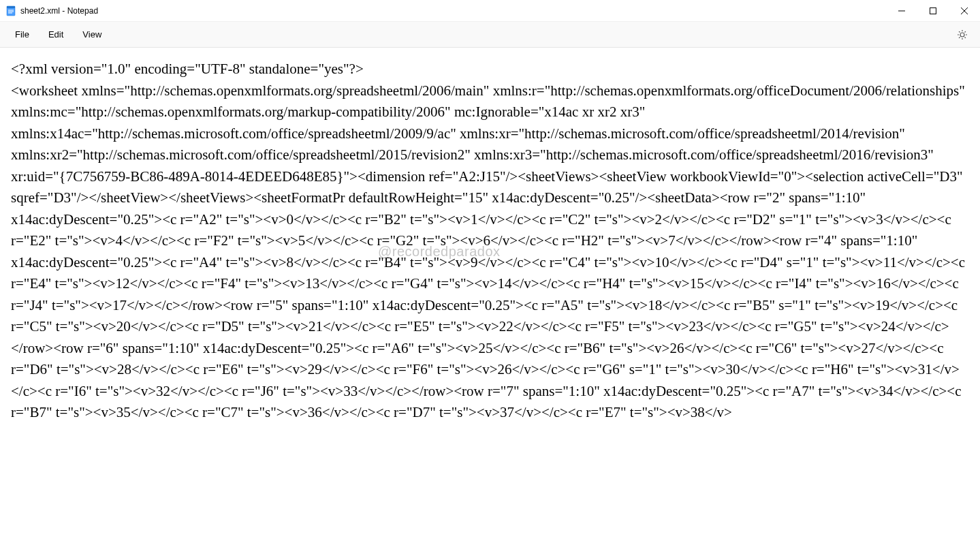  What do you see at coordinates (11, 11) in the screenshot?
I see `notepad-icon` at bounding box center [11, 11].